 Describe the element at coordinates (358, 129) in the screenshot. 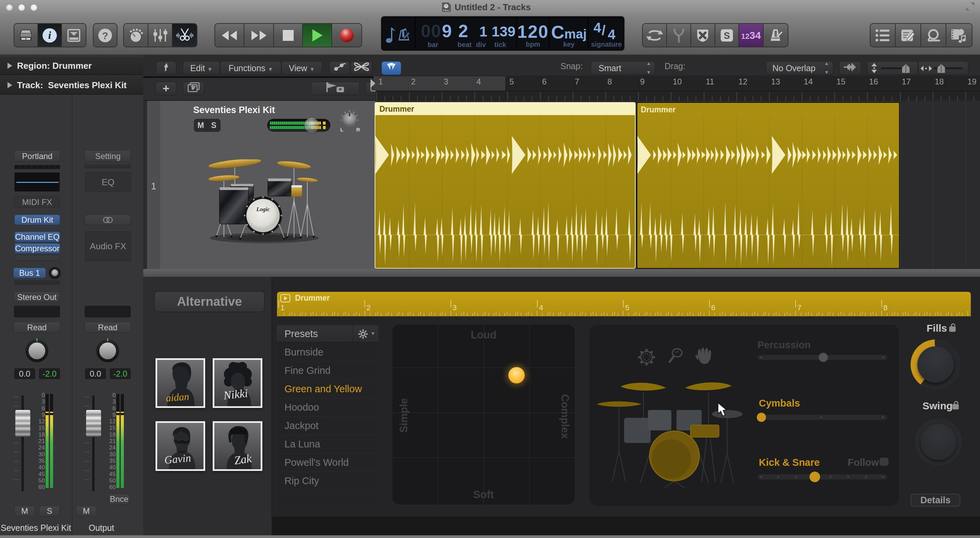

I see `svg-text: R` at that location.